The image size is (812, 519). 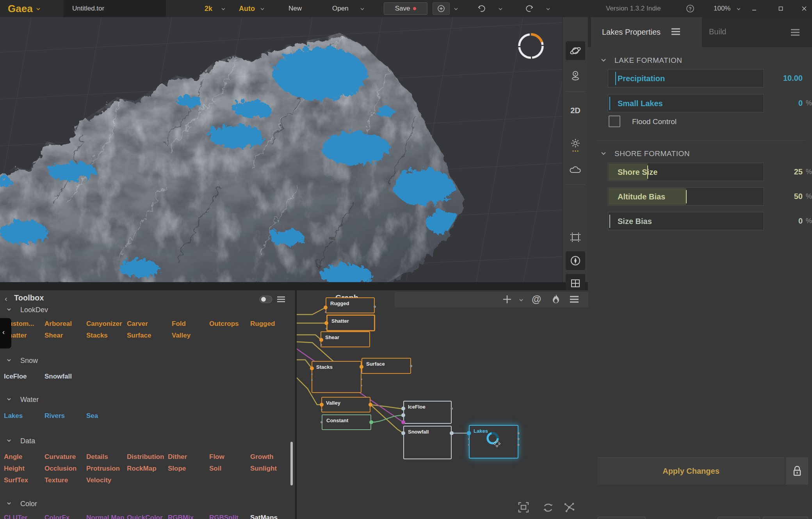 I want to click on toolbox-item: Shear, so click(x=54, y=336).